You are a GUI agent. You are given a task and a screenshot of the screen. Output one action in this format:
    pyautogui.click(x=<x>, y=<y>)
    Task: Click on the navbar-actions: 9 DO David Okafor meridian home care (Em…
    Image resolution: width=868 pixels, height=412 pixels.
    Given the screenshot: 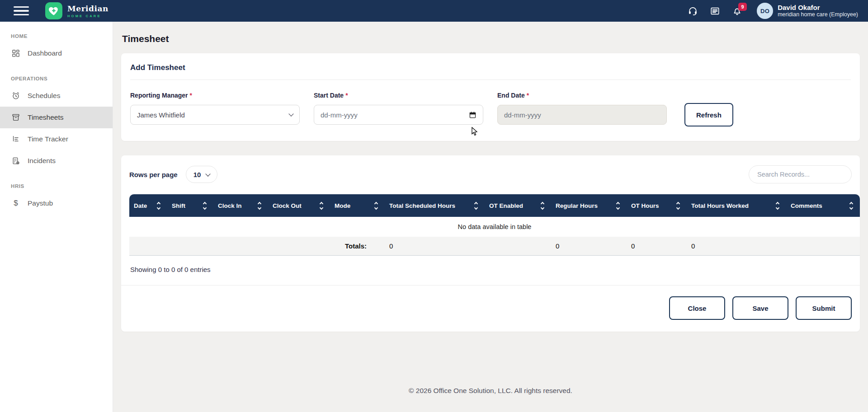 What is the action you would take?
    pyautogui.click(x=778, y=11)
    